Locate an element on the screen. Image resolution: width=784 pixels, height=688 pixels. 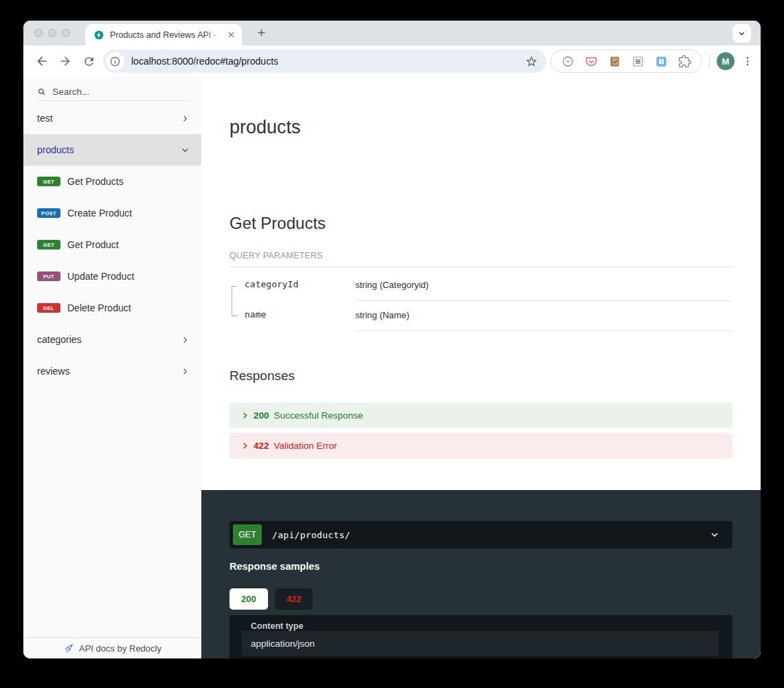
reload-icon is located at coordinates (89, 62).